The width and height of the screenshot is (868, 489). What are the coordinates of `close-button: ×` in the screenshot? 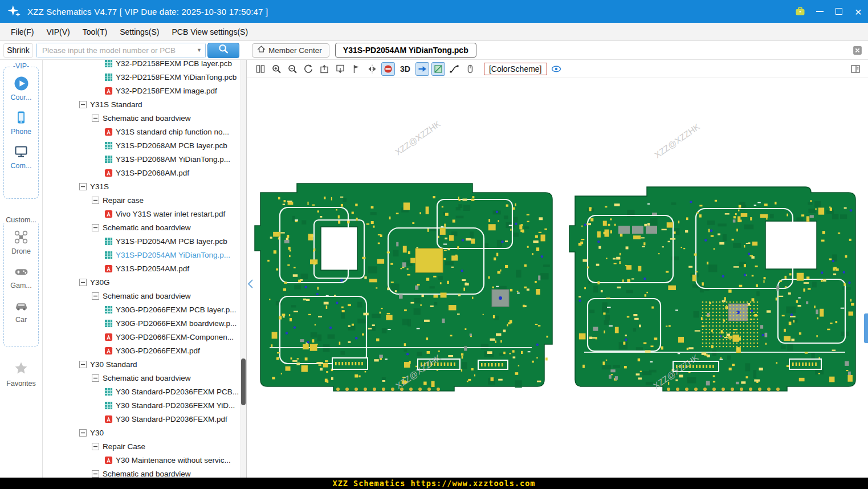 It's located at (858, 11).